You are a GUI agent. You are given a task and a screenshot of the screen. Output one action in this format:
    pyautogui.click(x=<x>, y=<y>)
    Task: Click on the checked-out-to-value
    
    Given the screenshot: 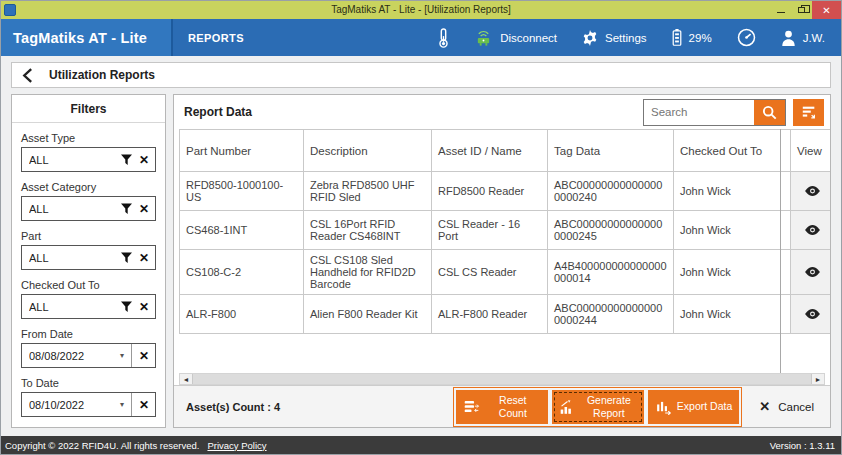 What is the action you would take?
    pyautogui.click(x=72, y=307)
    